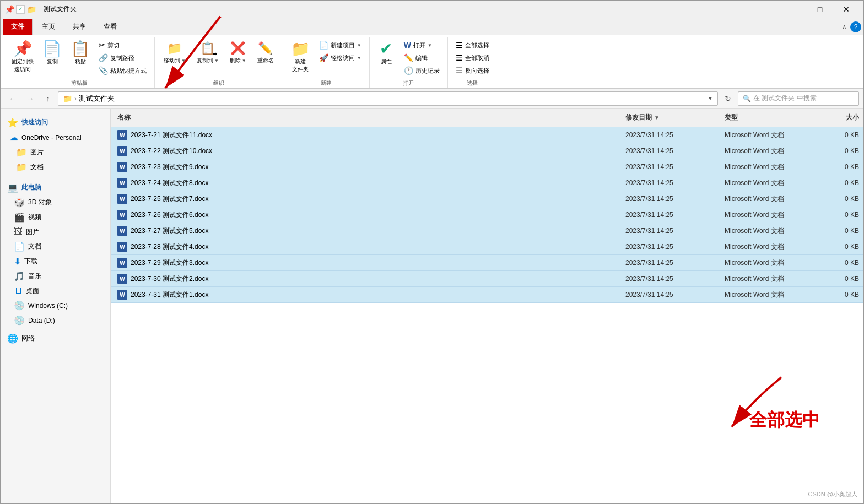 The image size is (864, 504). What do you see at coordinates (30, 99) in the screenshot?
I see `forward-button: →` at bounding box center [30, 99].